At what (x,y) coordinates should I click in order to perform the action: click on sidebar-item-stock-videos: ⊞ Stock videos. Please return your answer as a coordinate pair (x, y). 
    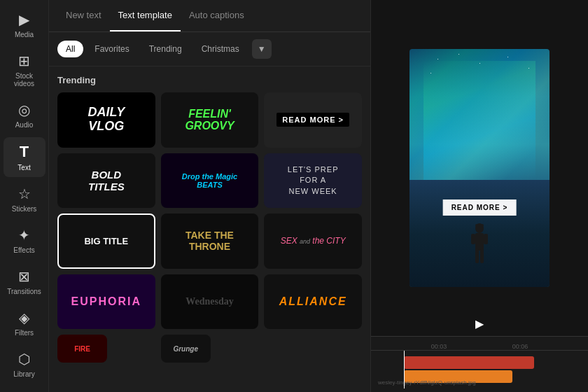
    Looking at the image, I should click on (24, 70).